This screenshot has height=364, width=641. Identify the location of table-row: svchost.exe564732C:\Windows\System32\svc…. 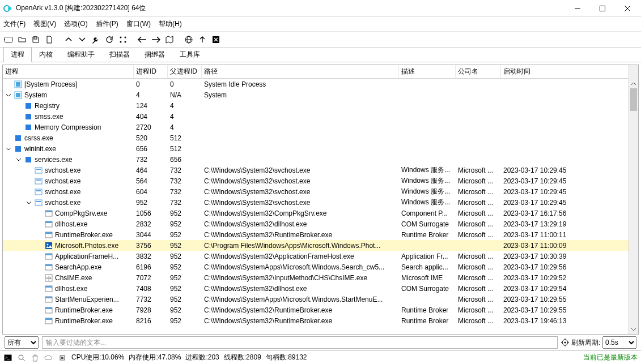
(321, 181).